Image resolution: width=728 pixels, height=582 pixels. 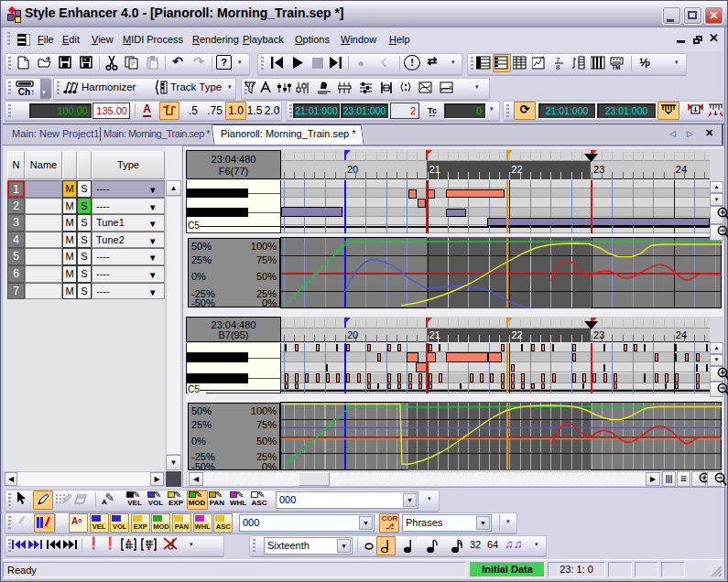 I want to click on svg-text: TM, so click(x=615, y=68).